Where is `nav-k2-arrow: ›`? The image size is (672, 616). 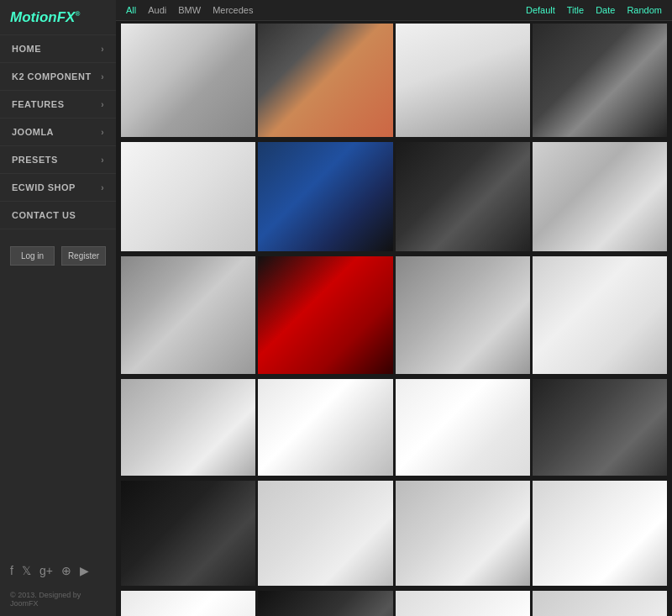 nav-k2-arrow: › is located at coordinates (102, 77).